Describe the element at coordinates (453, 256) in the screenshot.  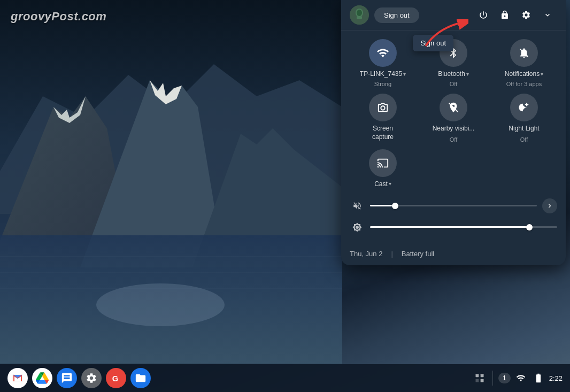
I see `date-battery-row: Thu, Jun 2 | Battery full` at that location.